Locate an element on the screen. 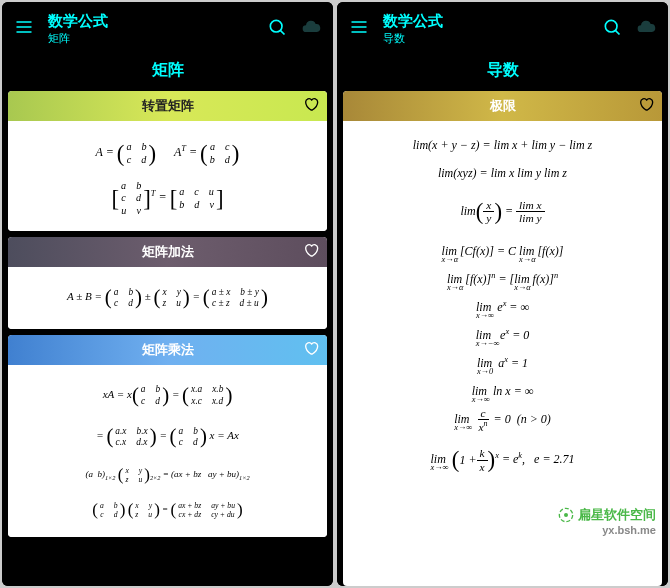 The image size is (670, 588). card-body: A ± B = (abcd) ± (xyzu) = (a ± xb ± yc ±… is located at coordinates (168, 298).